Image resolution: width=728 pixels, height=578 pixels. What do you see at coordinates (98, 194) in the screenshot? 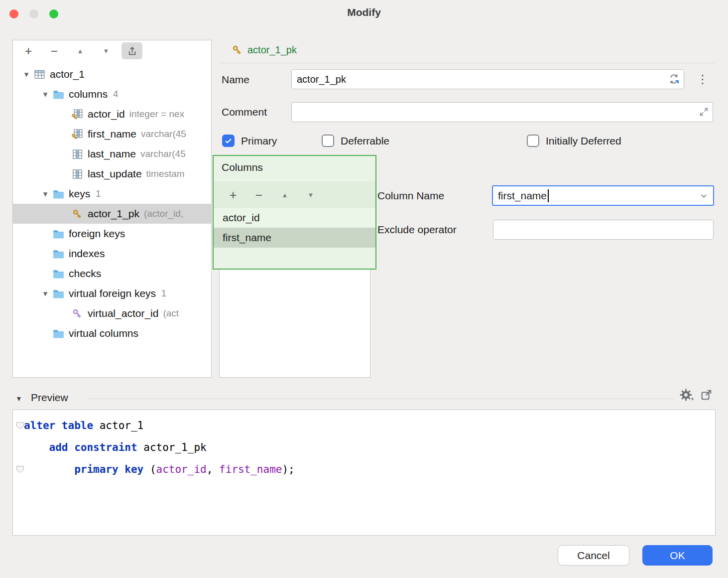
I see `count-badge: 1` at bounding box center [98, 194].